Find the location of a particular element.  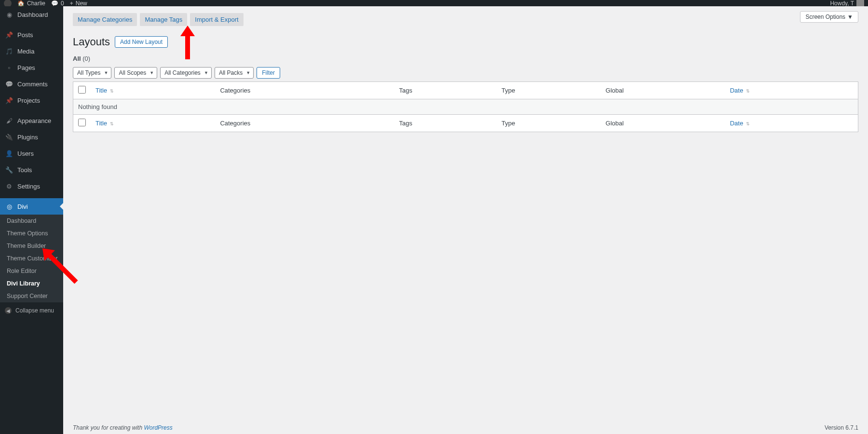

filter-scopes-select: All Scopes ▼ is located at coordinates (136, 73).